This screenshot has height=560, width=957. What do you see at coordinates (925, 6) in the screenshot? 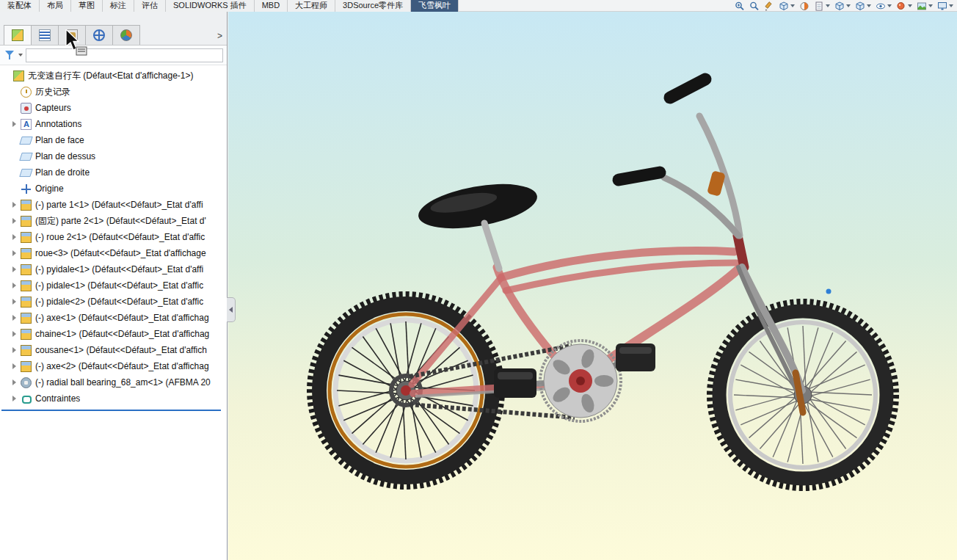
I see `apply-scene-icon` at bounding box center [925, 6].